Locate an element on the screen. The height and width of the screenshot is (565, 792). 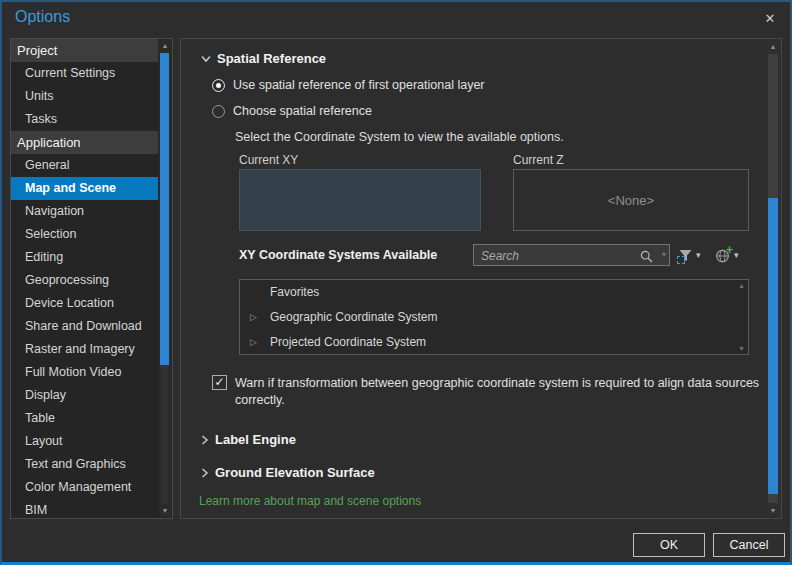
sidebar-item-raster-and-imagery: Raster and Imagery is located at coordinates (84, 350).